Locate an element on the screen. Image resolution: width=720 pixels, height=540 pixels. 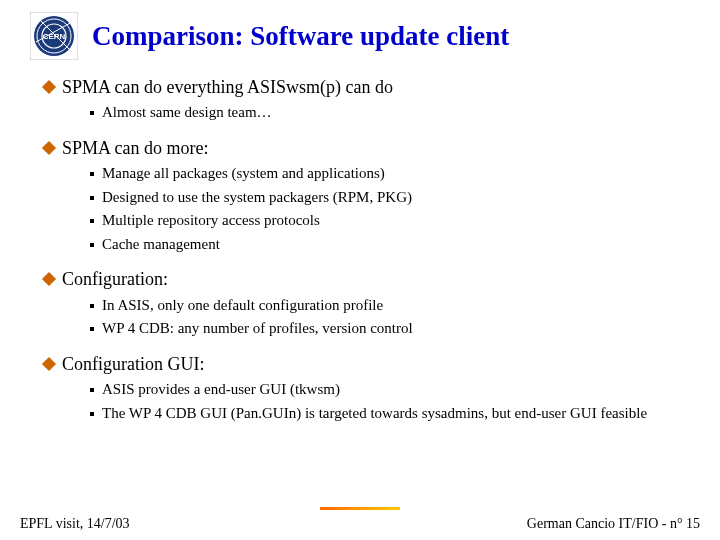
title-row: CERN Comparison: Software update client is located at coordinates (360, 36).